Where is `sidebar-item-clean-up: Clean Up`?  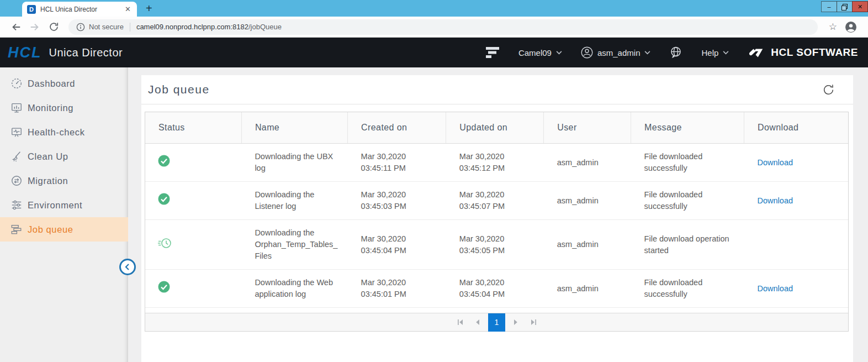 sidebar-item-clean-up: Clean Up is located at coordinates (64, 156).